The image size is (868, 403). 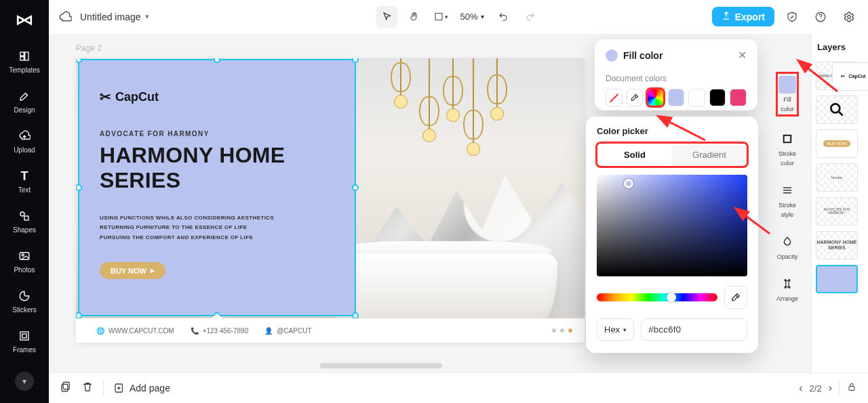 I want to click on sidebar-item-text: T Text, so click(x=24, y=182).